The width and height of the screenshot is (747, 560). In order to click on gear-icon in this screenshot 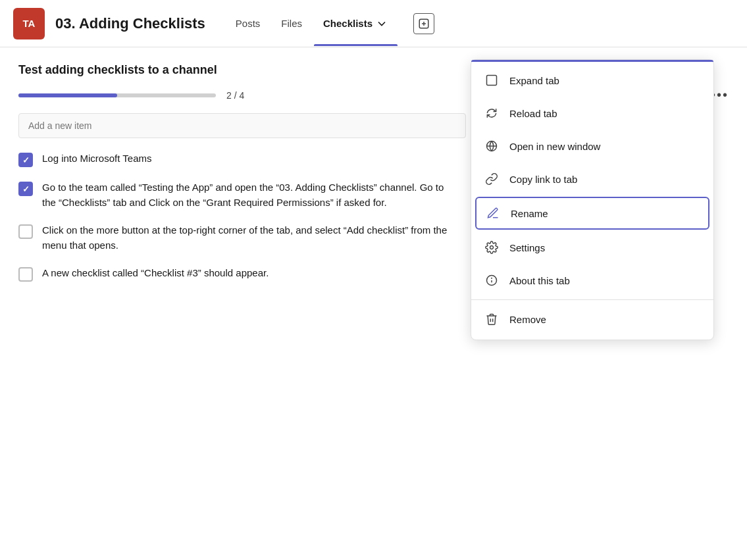, I will do `click(492, 247)`.